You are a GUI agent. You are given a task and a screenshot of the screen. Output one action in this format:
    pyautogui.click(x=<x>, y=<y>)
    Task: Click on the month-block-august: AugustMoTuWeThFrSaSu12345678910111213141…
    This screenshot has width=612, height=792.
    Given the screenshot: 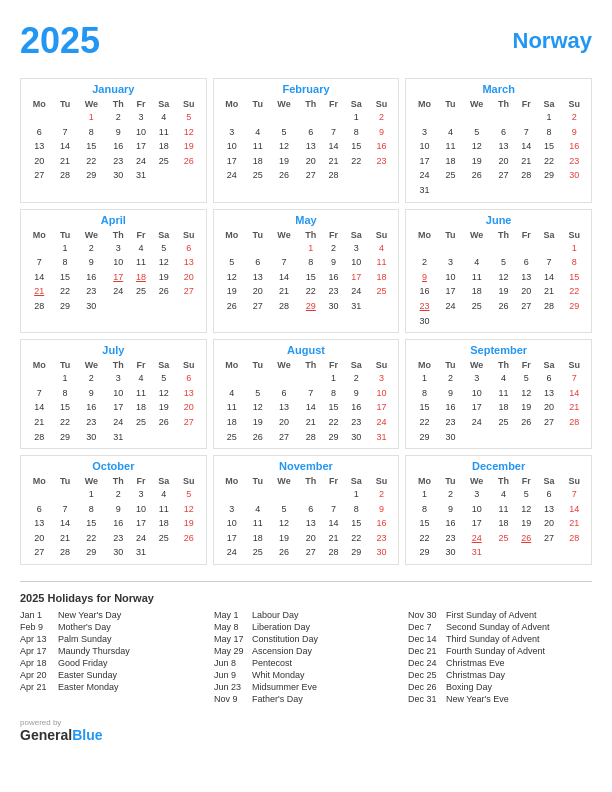 What is the action you would take?
    pyautogui.click(x=306, y=394)
    